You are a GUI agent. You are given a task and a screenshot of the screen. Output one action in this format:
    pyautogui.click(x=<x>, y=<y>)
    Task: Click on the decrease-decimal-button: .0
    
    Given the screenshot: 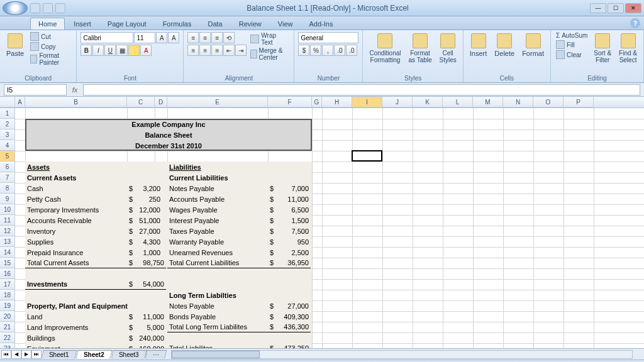 What is the action you would take?
    pyautogui.click(x=352, y=50)
    